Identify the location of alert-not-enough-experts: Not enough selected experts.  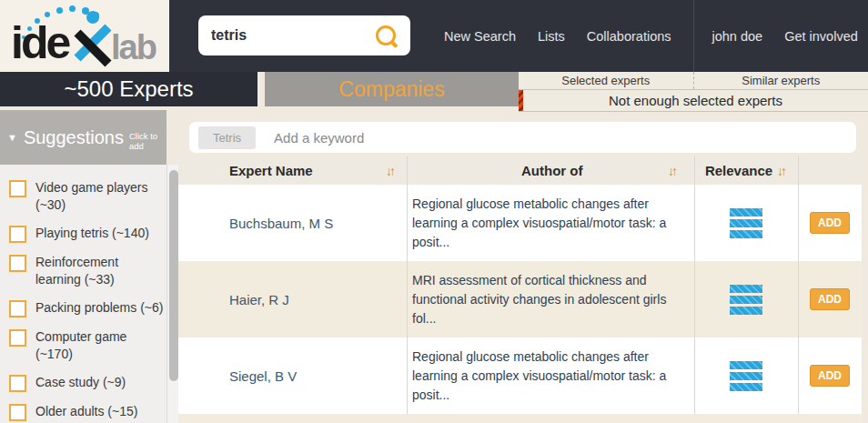
(693, 101).